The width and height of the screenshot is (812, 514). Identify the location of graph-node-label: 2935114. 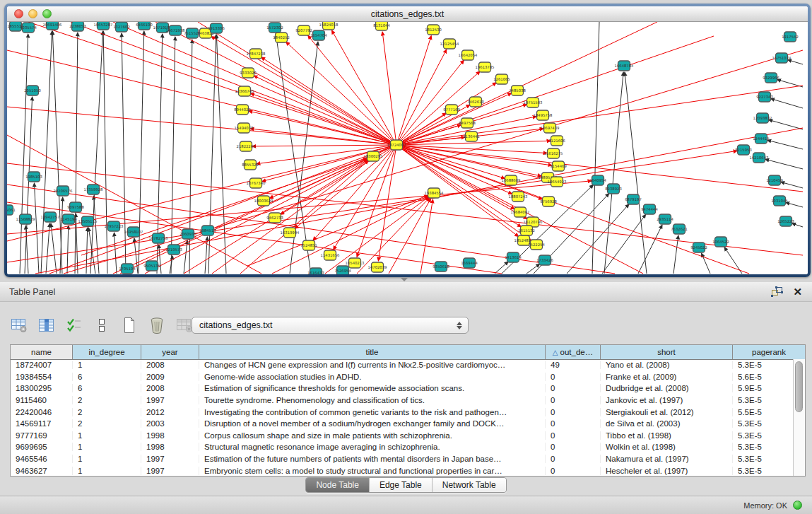
(665, 219).